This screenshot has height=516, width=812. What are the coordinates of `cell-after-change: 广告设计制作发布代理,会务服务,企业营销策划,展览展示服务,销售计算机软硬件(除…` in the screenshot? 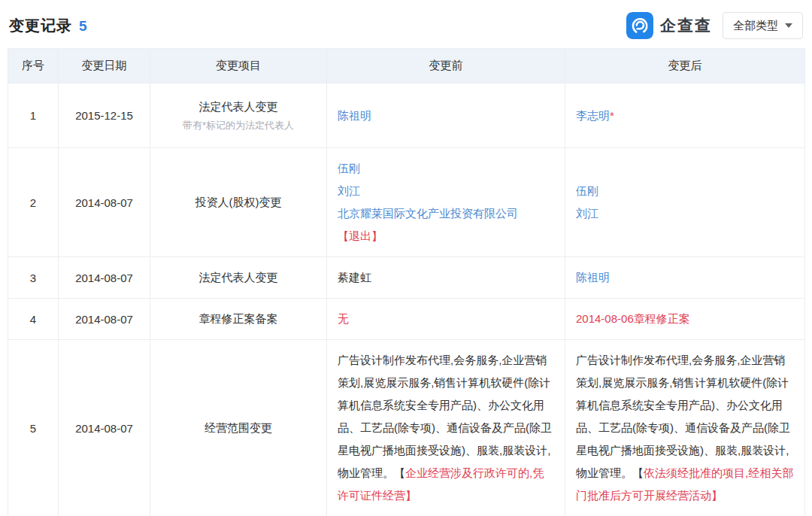 It's located at (686, 428).